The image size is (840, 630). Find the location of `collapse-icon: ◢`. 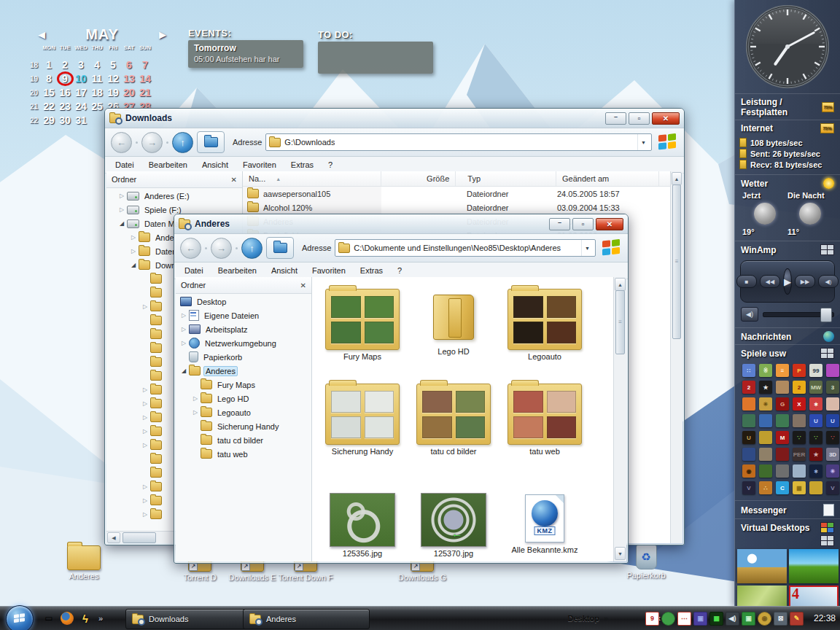

collapse-icon: ◢ is located at coordinates (122, 223).